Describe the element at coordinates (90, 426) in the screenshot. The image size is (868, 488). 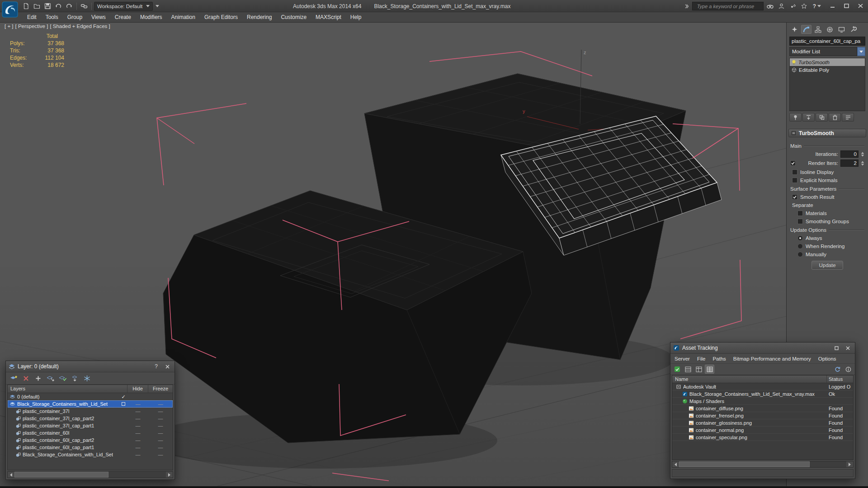
I see `object-row: plastic_container_37l_cap_part1 — —` at that location.